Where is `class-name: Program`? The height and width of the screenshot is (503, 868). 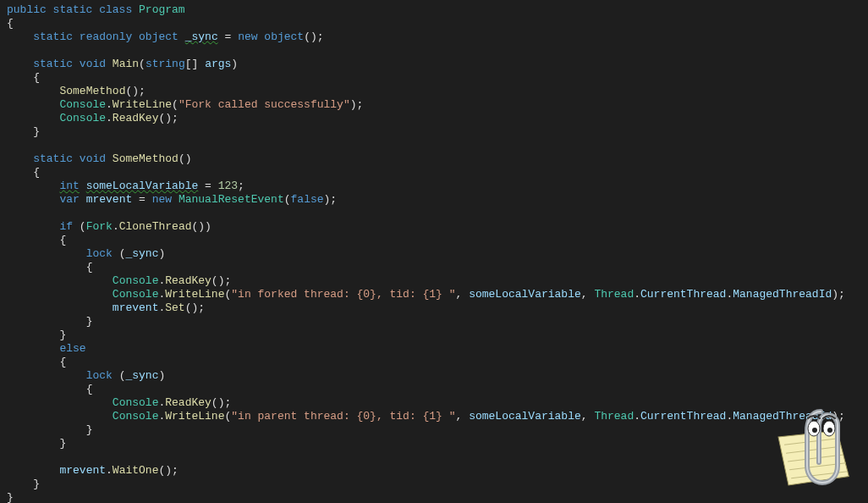 class-name: Program is located at coordinates (162, 10).